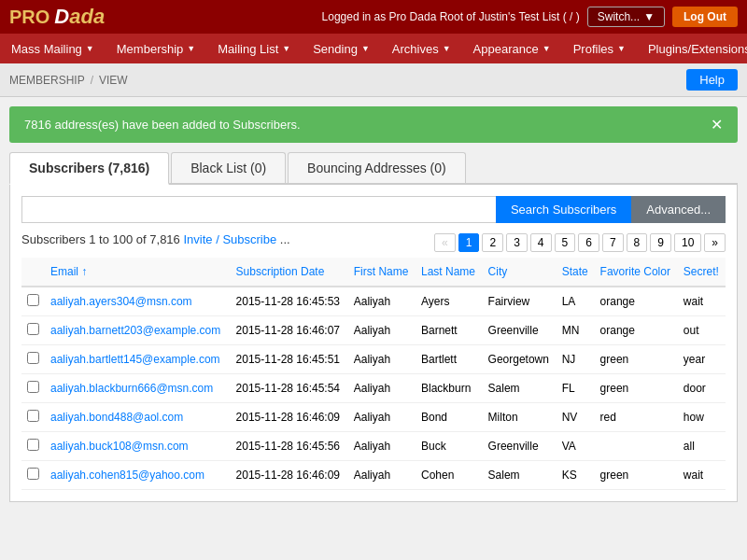 The image size is (747, 560). Describe the element at coordinates (138, 446) in the screenshot. I see `cell-email: aaliyah.buck108@msn.com` at that location.